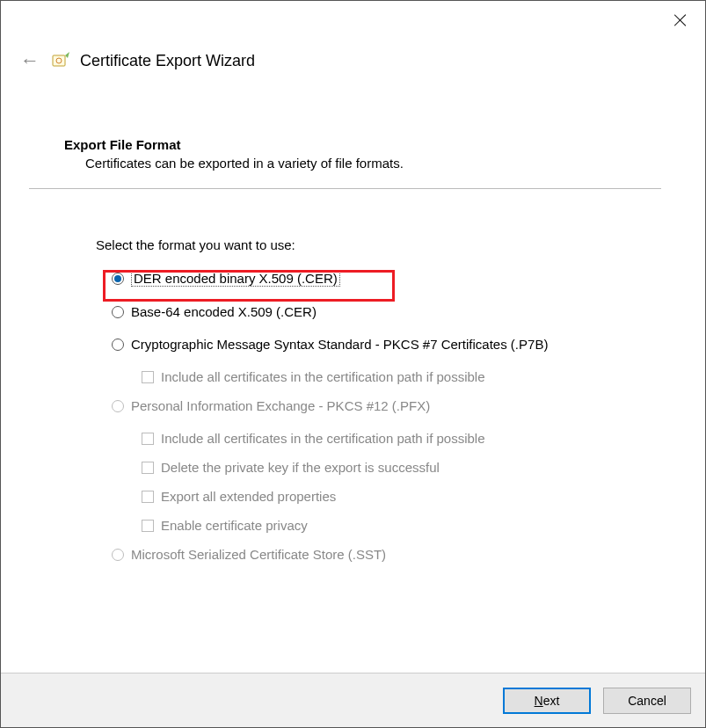 Image resolution: width=706 pixels, height=728 pixels. Describe the element at coordinates (362, 144) in the screenshot. I see `section-title: Export File Format` at that location.